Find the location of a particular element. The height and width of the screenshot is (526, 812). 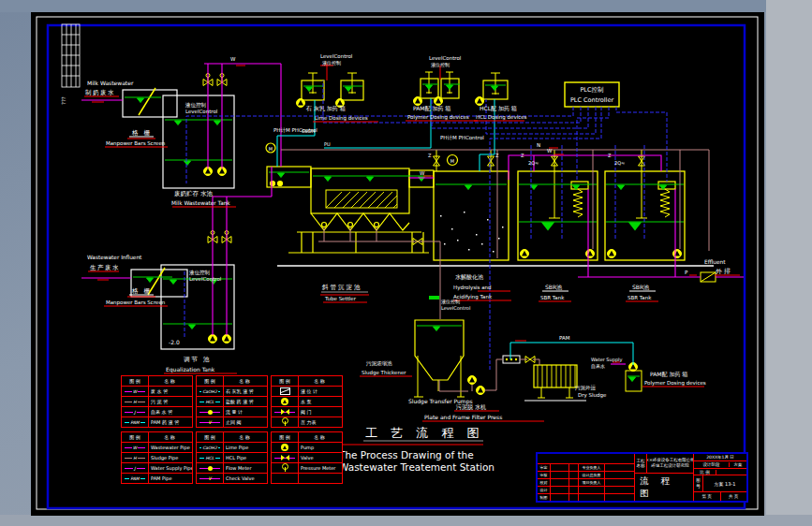

pressure-meter-icon is located at coordinates (285, 468).